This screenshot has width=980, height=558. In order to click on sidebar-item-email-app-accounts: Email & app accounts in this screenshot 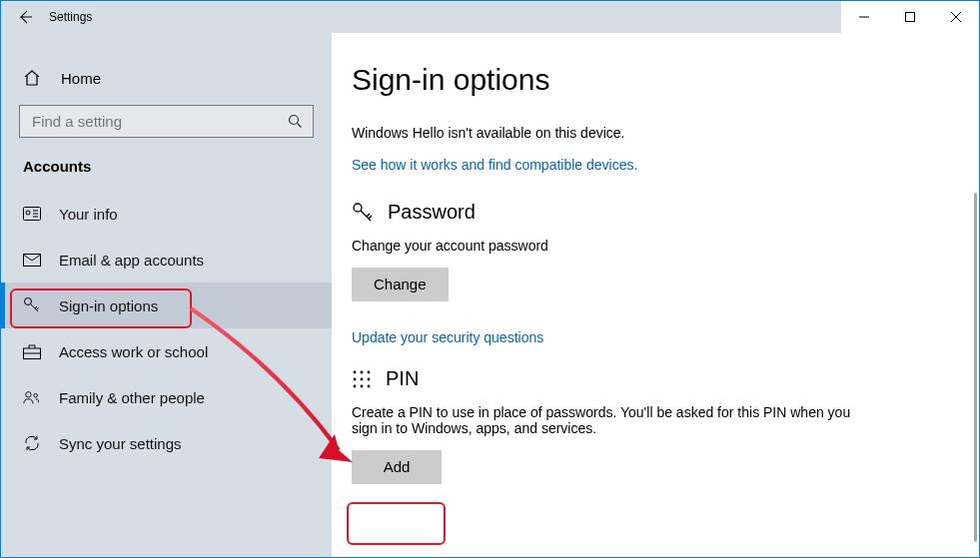, I will do `click(166, 260)`.